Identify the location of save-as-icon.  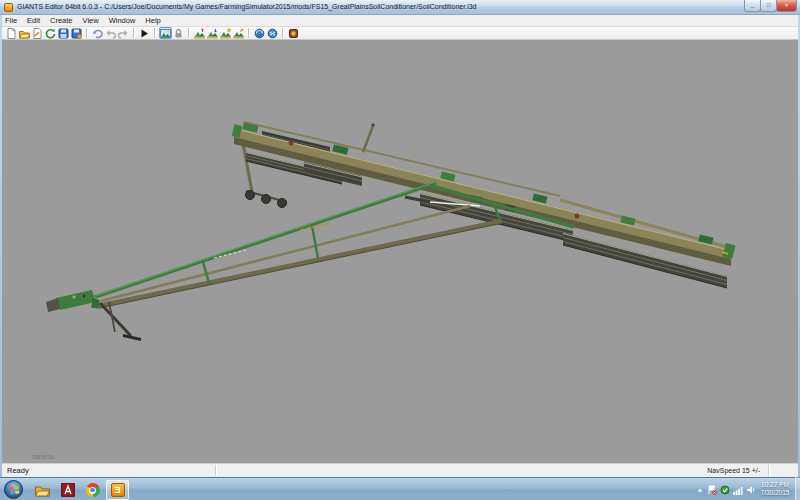
(76, 33).